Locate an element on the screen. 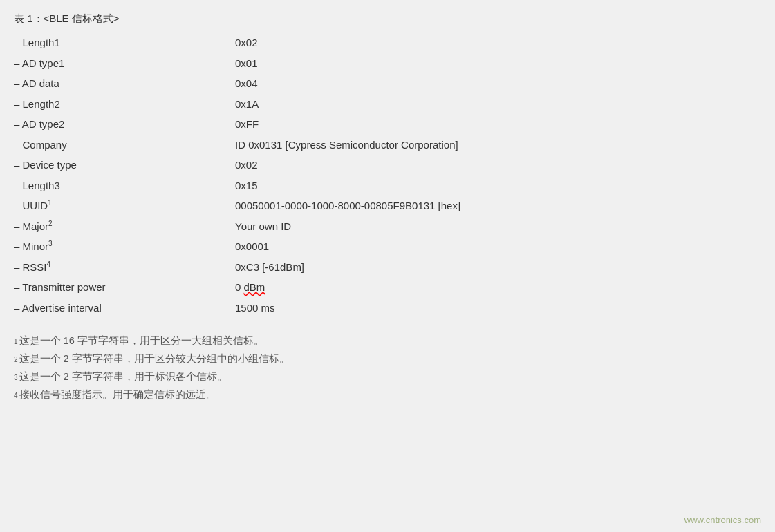 The image size is (775, 532). footnote-number: 1 is located at coordinates (16, 342).